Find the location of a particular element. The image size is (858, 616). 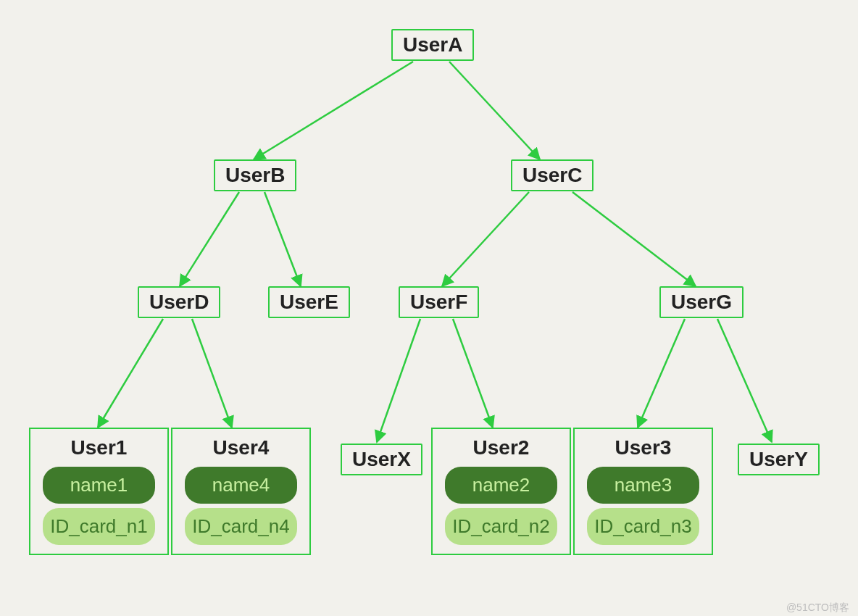

pill-name: name3 is located at coordinates (644, 486).